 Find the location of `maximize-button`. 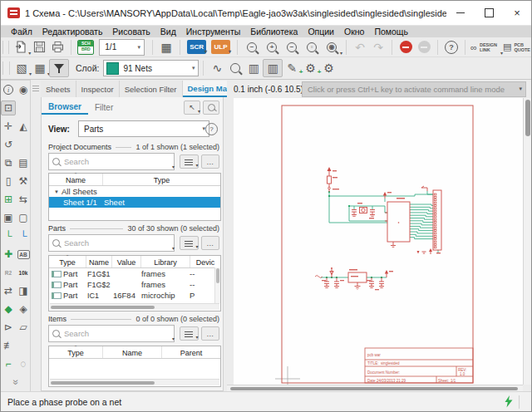

maximize-button is located at coordinates (489, 13).